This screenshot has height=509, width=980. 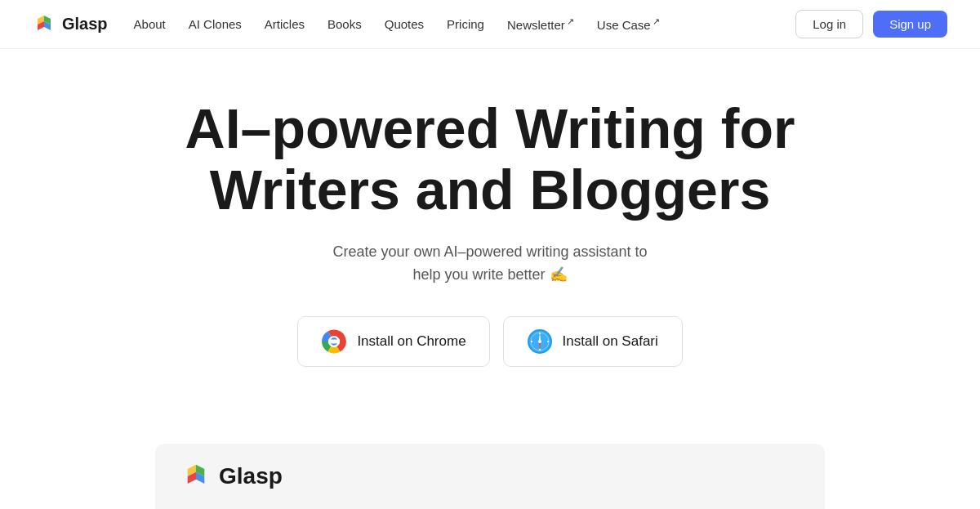 What do you see at coordinates (85, 25) in the screenshot?
I see `brand-name: Glasp` at bounding box center [85, 25].